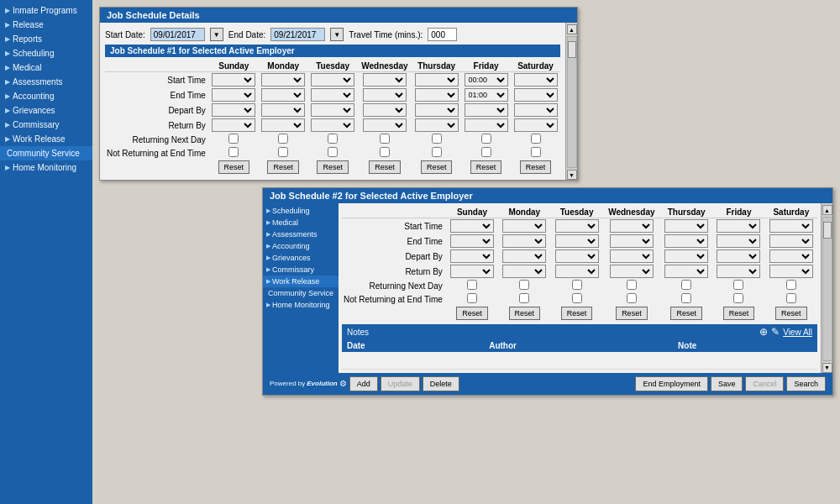 The image size is (840, 504). I want to click on lower-scroll-up: ▲, so click(827, 210).